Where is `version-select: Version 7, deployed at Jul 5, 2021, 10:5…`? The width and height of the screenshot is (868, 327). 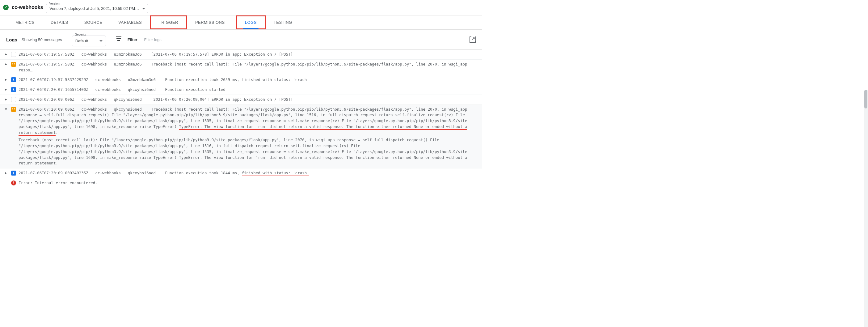 version-select: Version 7, deployed at Jul 5, 2021, 10:5… is located at coordinates (97, 9).